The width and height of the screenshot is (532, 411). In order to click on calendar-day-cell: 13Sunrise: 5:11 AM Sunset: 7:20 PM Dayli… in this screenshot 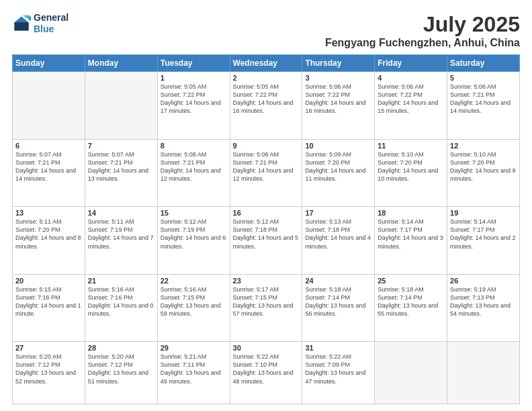, I will do `click(49, 240)`.